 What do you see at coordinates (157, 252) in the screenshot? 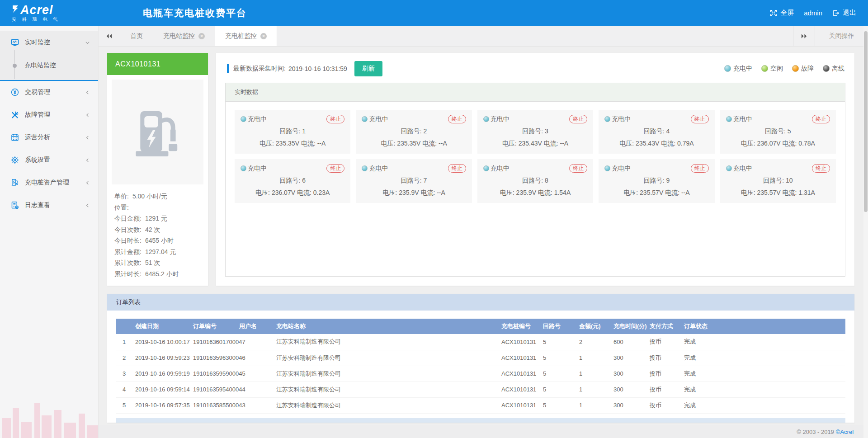
I see `device-stat-line: 累计金额:1297.04 元` at bounding box center [157, 252].